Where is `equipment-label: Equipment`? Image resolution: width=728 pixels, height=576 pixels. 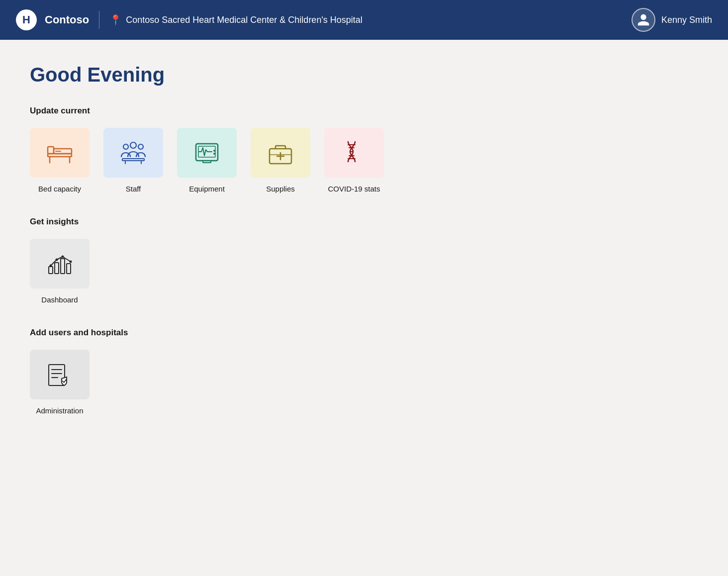 equipment-label: Equipment is located at coordinates (207, 189).